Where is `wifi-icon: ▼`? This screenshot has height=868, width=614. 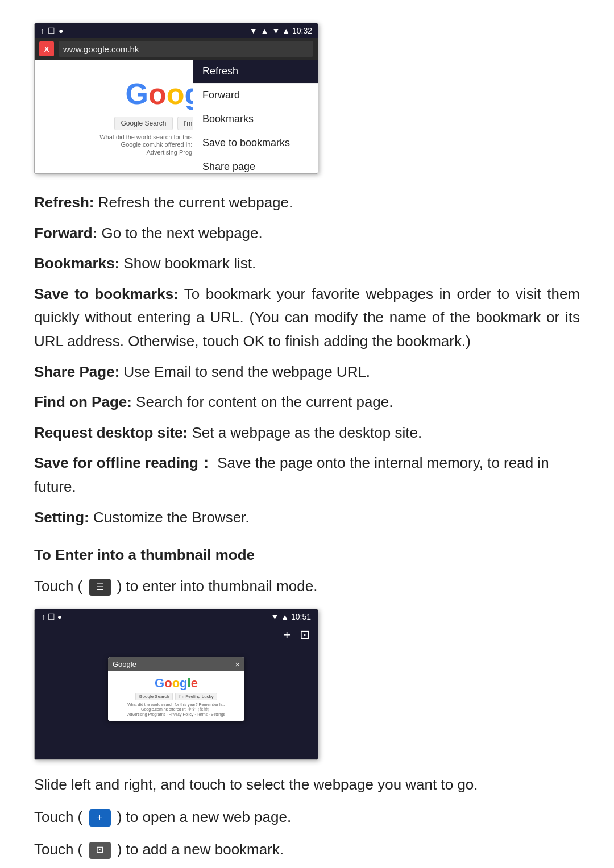 wifi-icon: ▼ is located at coordinates (254, 31).